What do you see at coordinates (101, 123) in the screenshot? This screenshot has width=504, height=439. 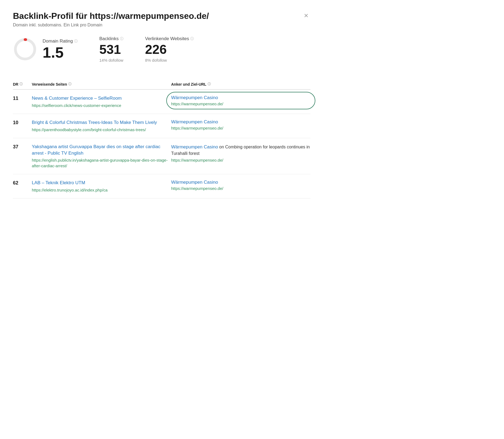 I see `page-title-link: Bright & Colorful Christmas Trees-Ideas …` at bounding box center [101, 123].